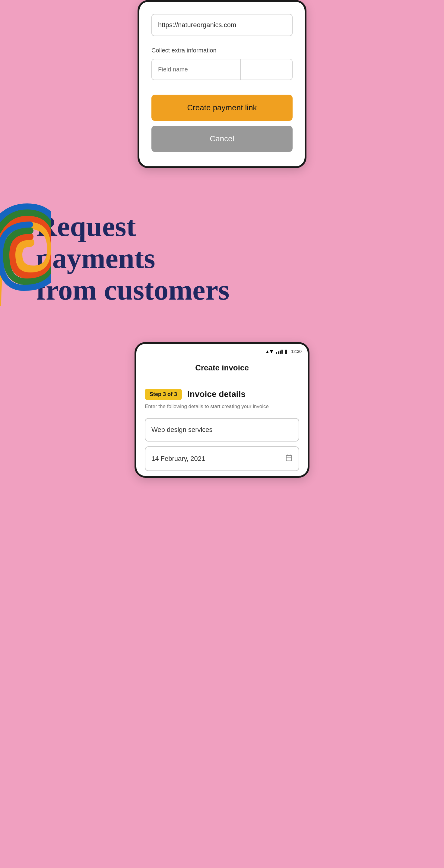 The image size is (444, 868). I want to click on step-subtitle: Enter the following details to start cre…, so click(222, 407).